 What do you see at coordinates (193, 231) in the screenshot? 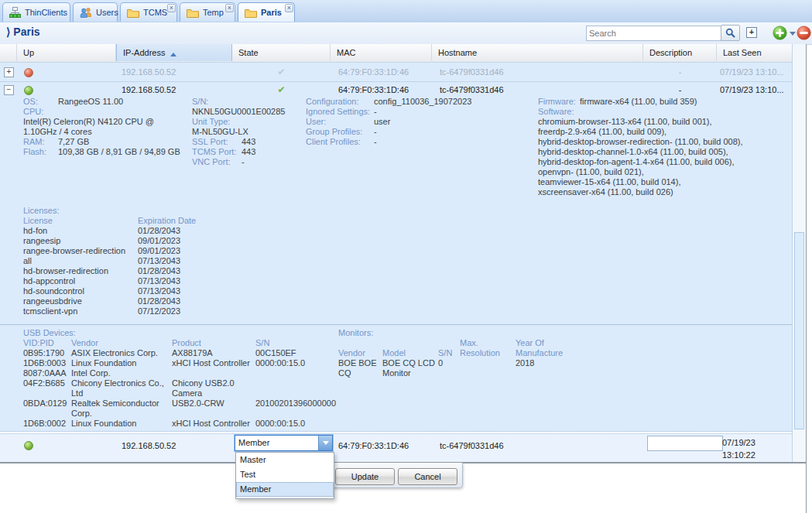
I see `license-exp: 01/28/2043` at bounding box center [193, 231].